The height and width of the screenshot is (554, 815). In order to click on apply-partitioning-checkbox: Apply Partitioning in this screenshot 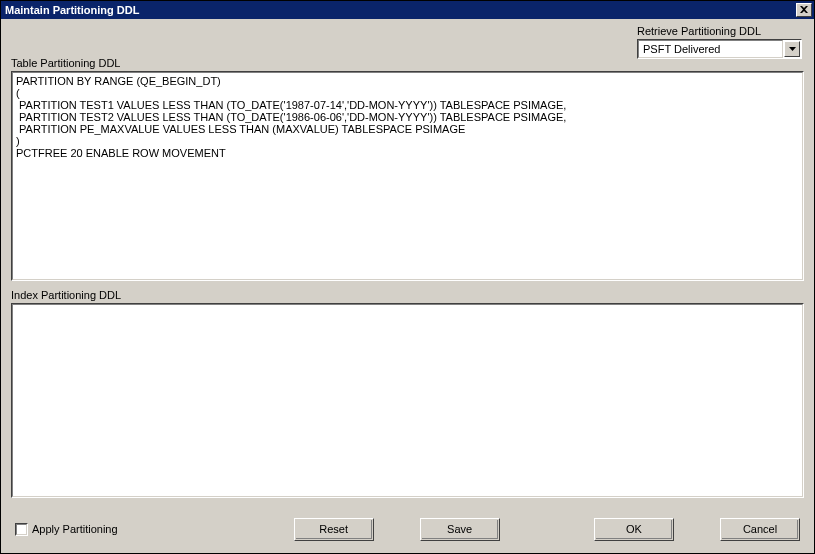, I will do `click(66, 530)`.